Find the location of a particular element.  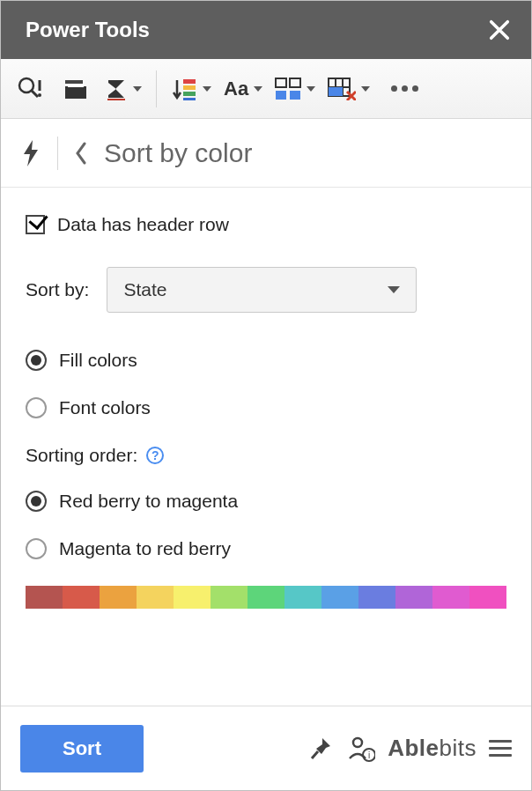

grid-remove-icon is located at coordinates (342, 89).